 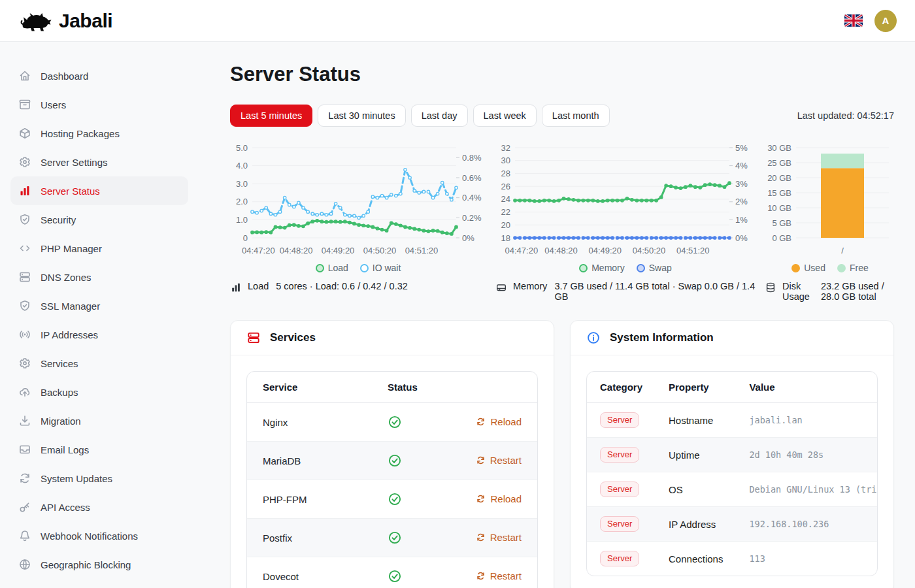 I want to click on svg-text: 0.6%, so click(x=472, y=178).